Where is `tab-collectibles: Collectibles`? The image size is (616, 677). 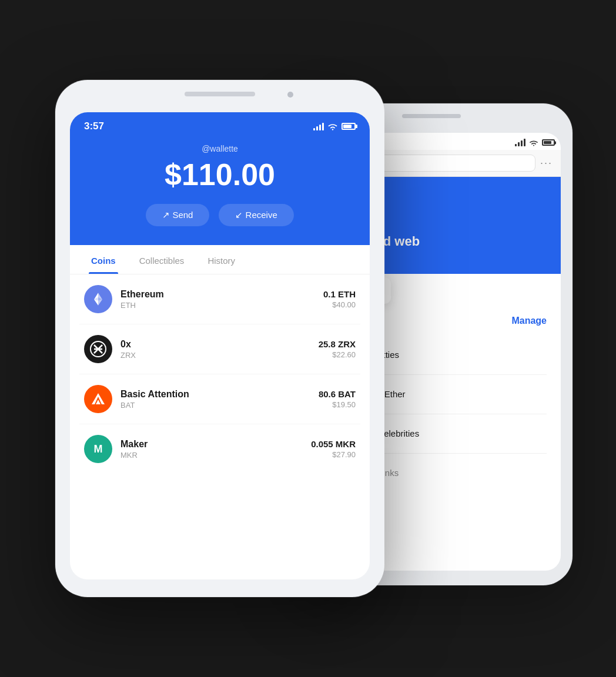 tab-collectibles: Collectibles is located at coordinates (162, 260).